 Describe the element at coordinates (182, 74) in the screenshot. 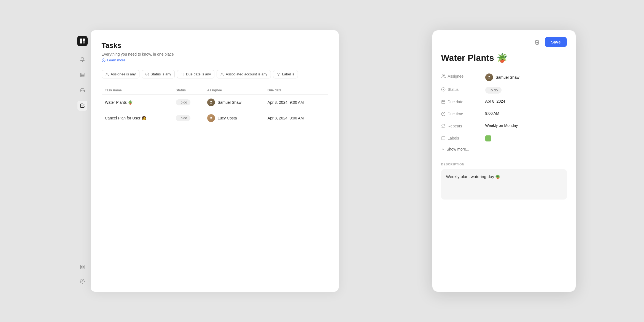

I see `calendar-icon` at that location.